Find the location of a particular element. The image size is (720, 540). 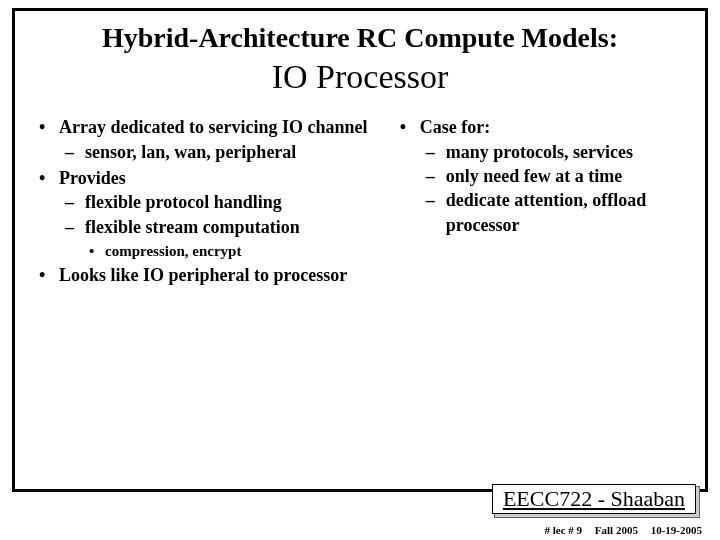

footer-course-inner: EECC722 - Shaaban is located at coordinates (594, 499).